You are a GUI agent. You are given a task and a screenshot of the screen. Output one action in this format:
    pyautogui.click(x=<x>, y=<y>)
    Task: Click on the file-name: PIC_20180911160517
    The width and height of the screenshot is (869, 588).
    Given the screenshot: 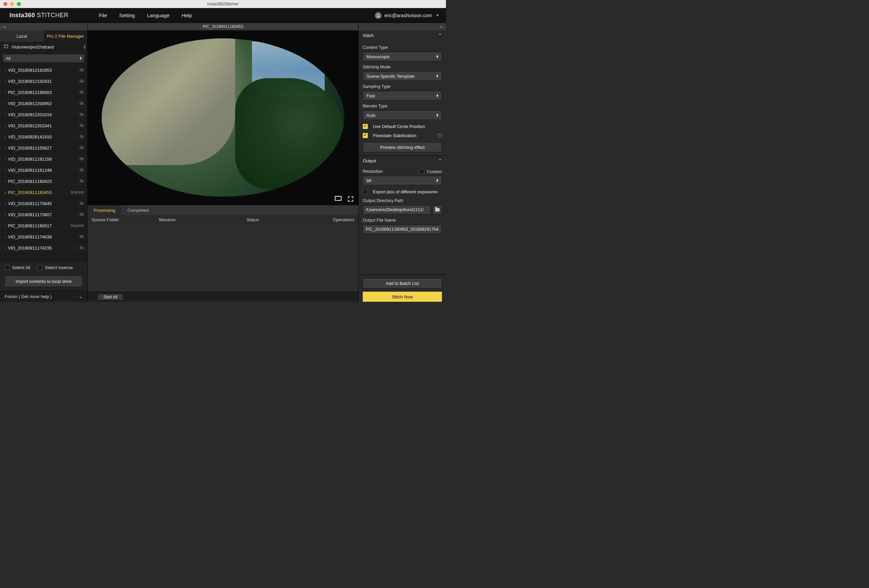 What is the action you would take?
    pyautogui.click(x=40, y=226)
    